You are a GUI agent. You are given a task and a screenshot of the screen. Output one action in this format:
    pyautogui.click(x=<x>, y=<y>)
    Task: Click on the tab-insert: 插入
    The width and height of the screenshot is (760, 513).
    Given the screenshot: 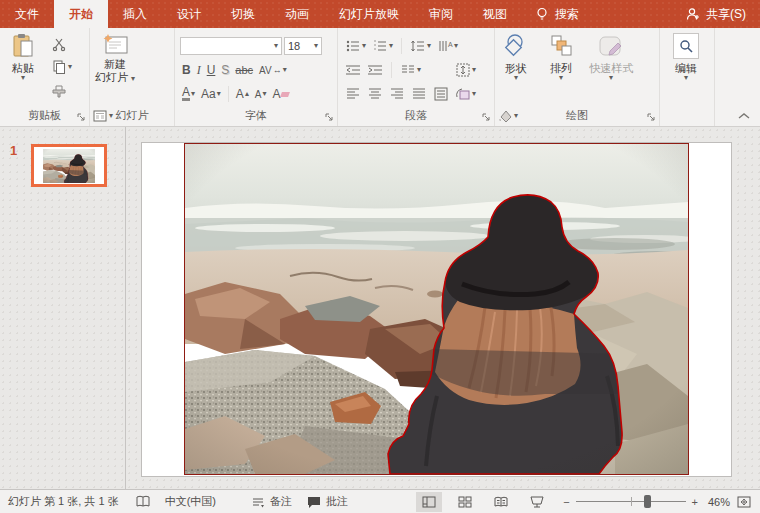 What is the action you would take?
    pyautogui.click(x=135, y=14)
    